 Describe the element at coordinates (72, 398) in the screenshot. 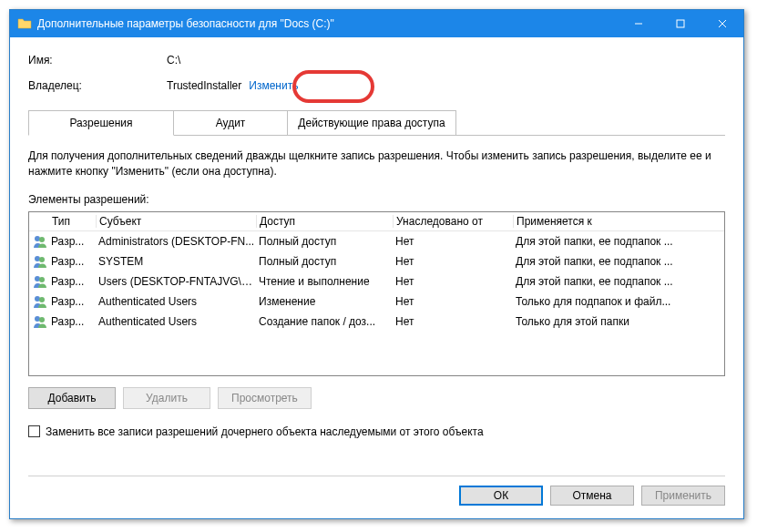

I see `add-button: Добавить` at that location.